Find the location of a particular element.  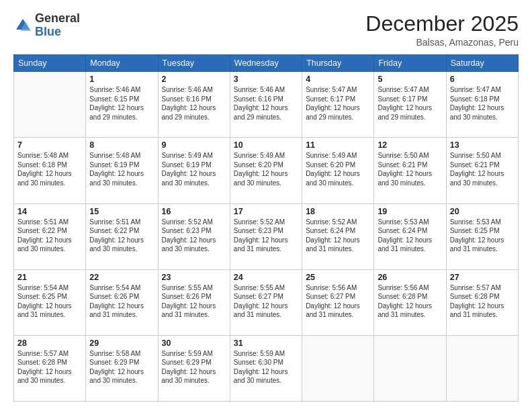

calendar-header-row: Sunday Monday Tuesday Wednesday Thursday… is located at coordinates (266, 63).